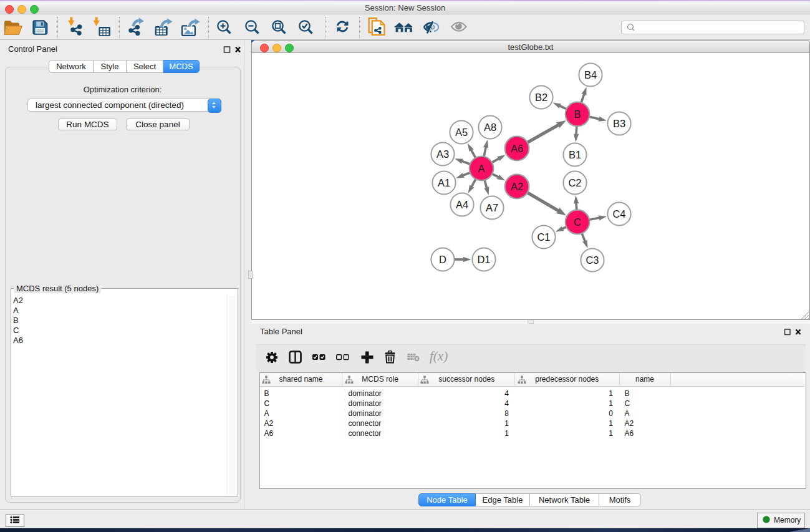 The width and height of the screenshot is (810, 532). What do you see at coordinates (517, 148) in the screenshot?
I see `svg-text: A6` at bounding box center [517, 148].